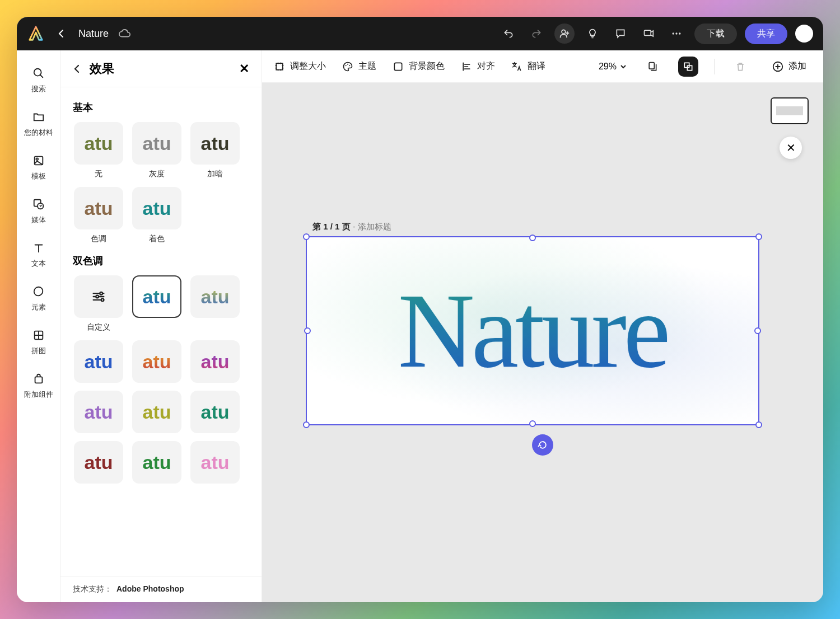 The image size is (840, 619). I want to click on panel-title: 效果, so click(160, 69).